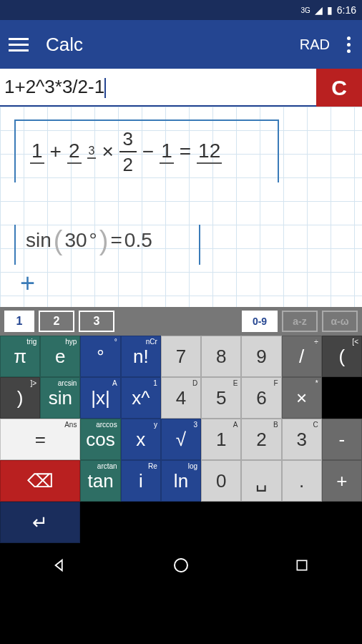 The image size is (362, 644). Describe the element at coordinates (100, 439) in the screenshot. I see `key-cos: cosarccos` at that location.